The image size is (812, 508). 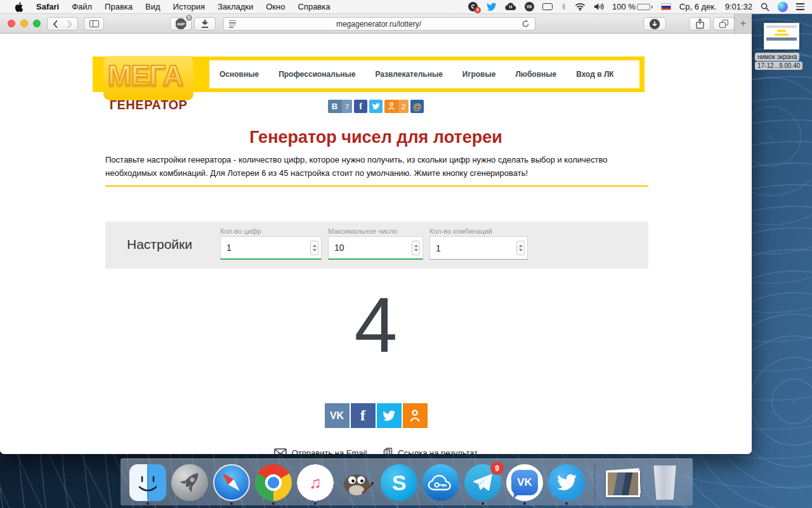 What do you see at coordinates (11, 23) in the screenshot?
I see `close-button` at bounding box center [11, 23].